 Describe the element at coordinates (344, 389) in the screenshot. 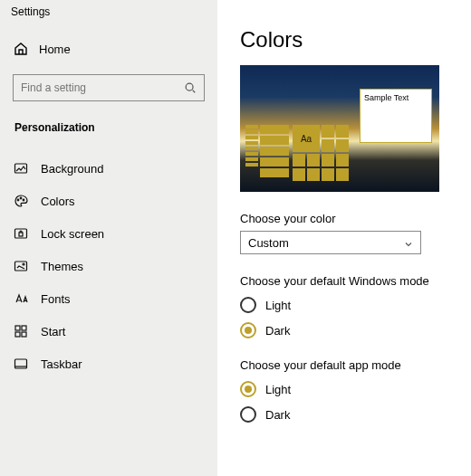

I see `app-mode-light: Light` at that location.